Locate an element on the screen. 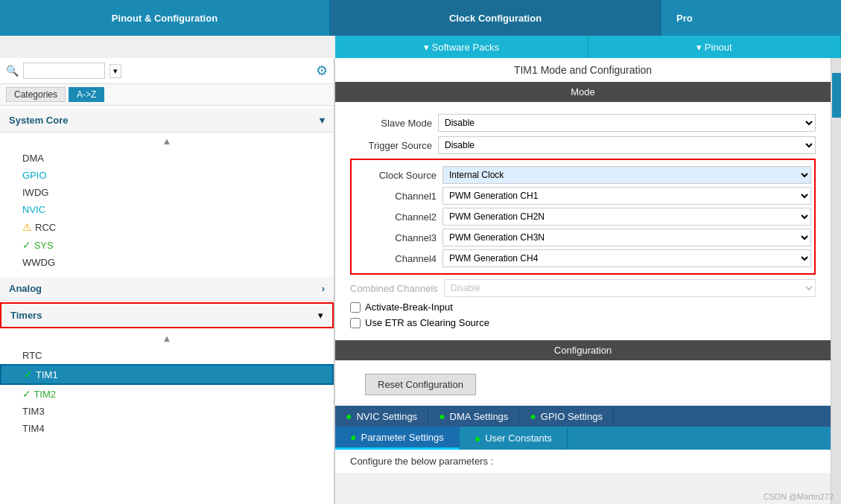 This screenshot has height=504, width=841. channel4-select: PWM Generation CH4 is located at coordinates (627, 258).